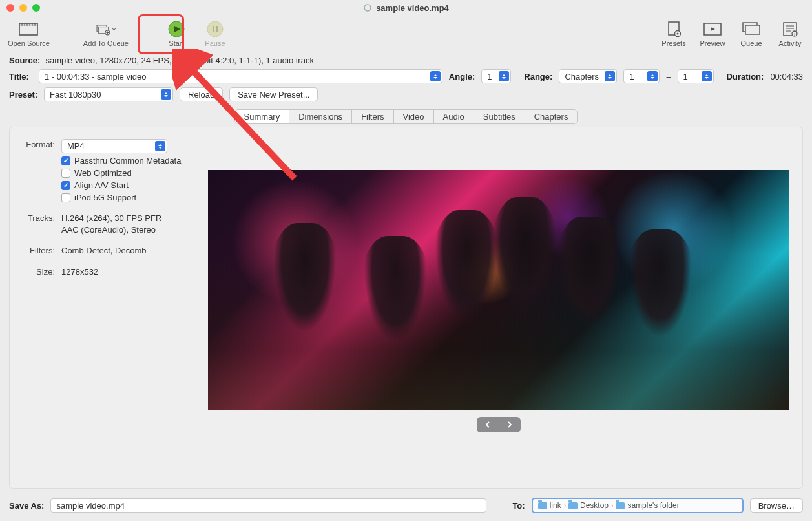 Image resolution: width=812 pixels, height=521 pixels. I want to click on align-av-label: Align A/V Start, so click(101, 185).